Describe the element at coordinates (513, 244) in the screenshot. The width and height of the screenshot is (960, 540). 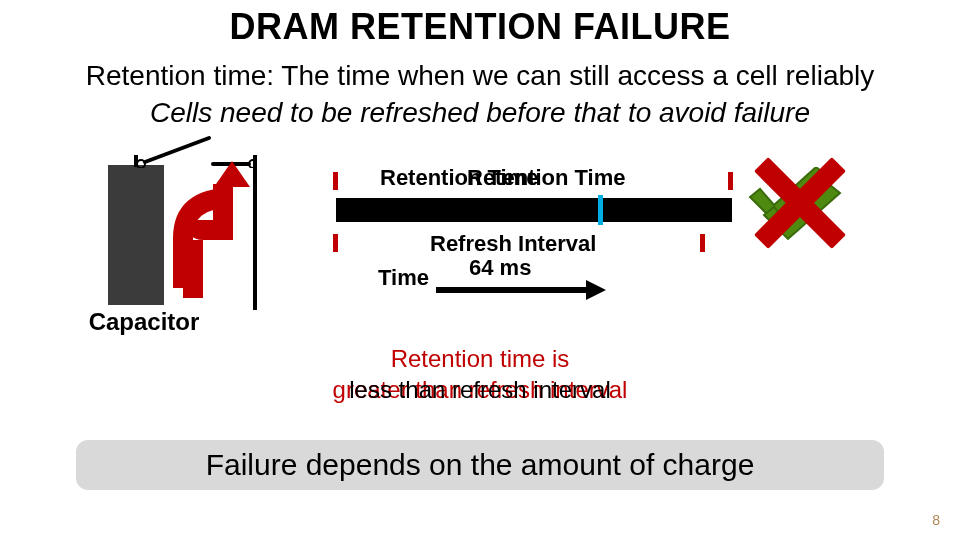
I see `refresh-interval-label: Refresh Interval` at that location.